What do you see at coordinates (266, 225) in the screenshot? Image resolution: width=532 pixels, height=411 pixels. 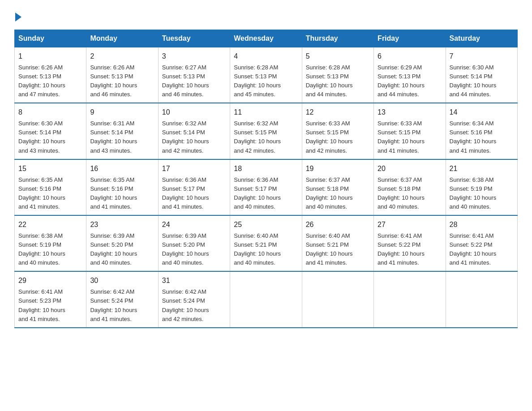 I see `day-number: 25` at bounding box center [266, 225].